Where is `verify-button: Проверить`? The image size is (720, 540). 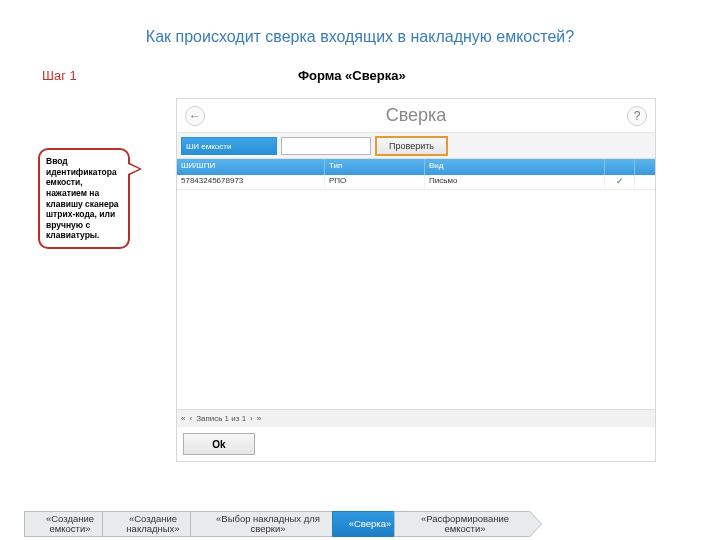
verify-button: Проверить is located at coordinates (412, 146).